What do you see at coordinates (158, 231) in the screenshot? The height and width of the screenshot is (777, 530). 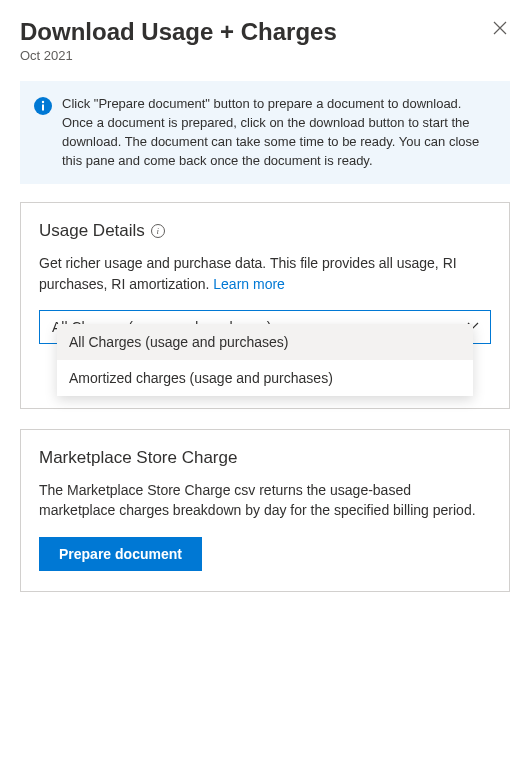 I see `info-outline-icon: i` at bounding box center [158, 231].